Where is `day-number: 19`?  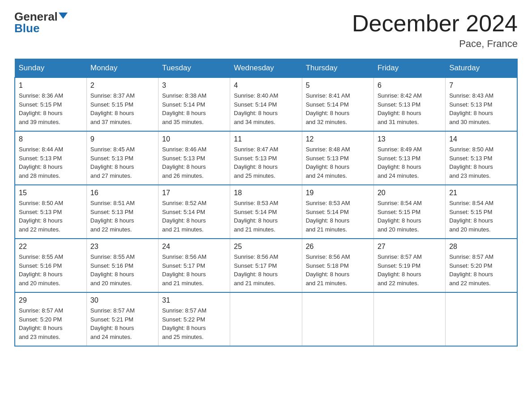 day-number: 19 is located at coordinates (338, 193).